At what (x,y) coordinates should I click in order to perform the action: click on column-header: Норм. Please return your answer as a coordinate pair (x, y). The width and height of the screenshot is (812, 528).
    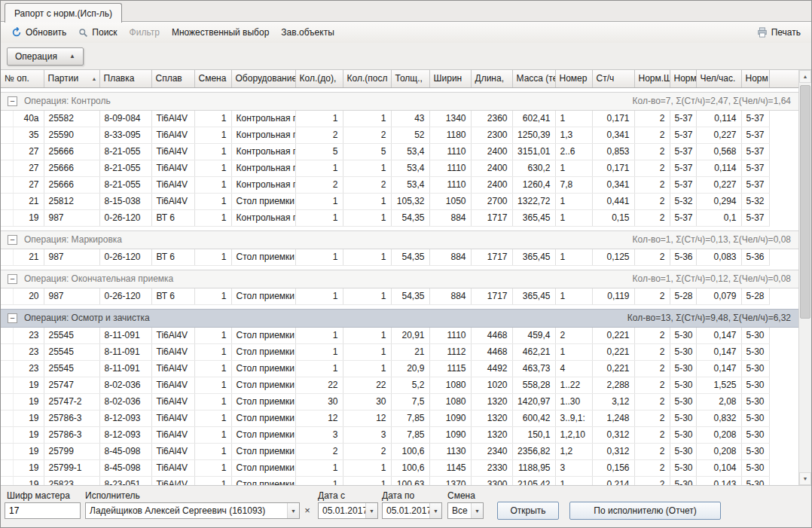
    Looking at the image, I should click on (755, 78).